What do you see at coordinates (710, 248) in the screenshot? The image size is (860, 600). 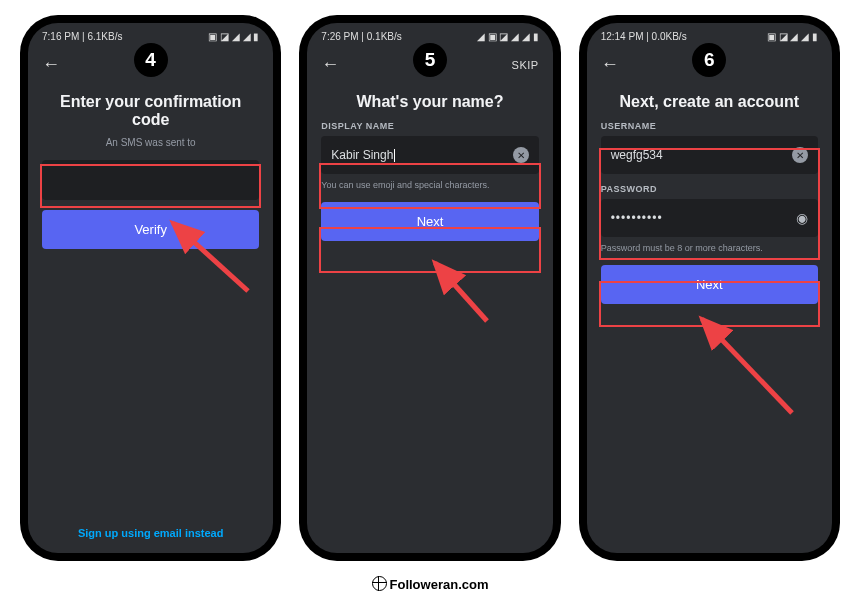 I see `hint-text: Password must be 8 or more characters.` at bounding box center [710, 248].